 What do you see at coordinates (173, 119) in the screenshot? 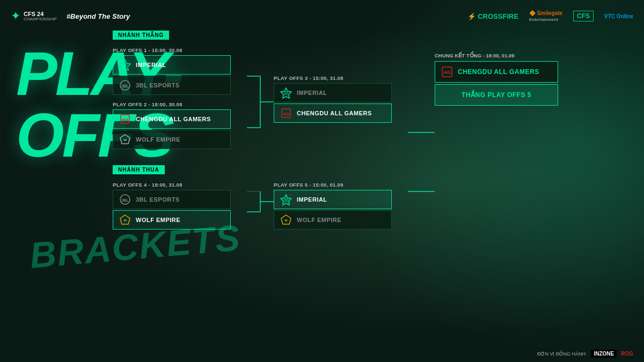
I see `po2-team1-name: CHENGDU ALL GAMERS` at bounding box center [173, 119].